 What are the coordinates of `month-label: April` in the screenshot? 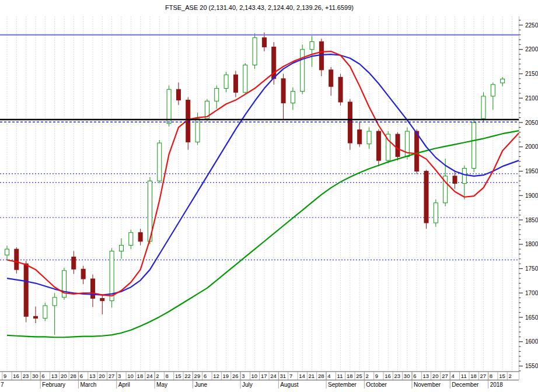 It's located at (124, 385).